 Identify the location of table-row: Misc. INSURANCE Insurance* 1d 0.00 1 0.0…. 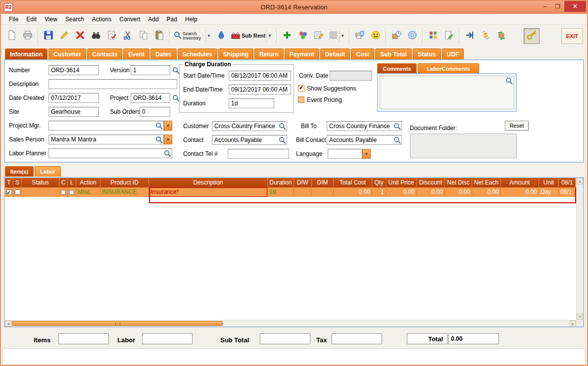
(290, 192).